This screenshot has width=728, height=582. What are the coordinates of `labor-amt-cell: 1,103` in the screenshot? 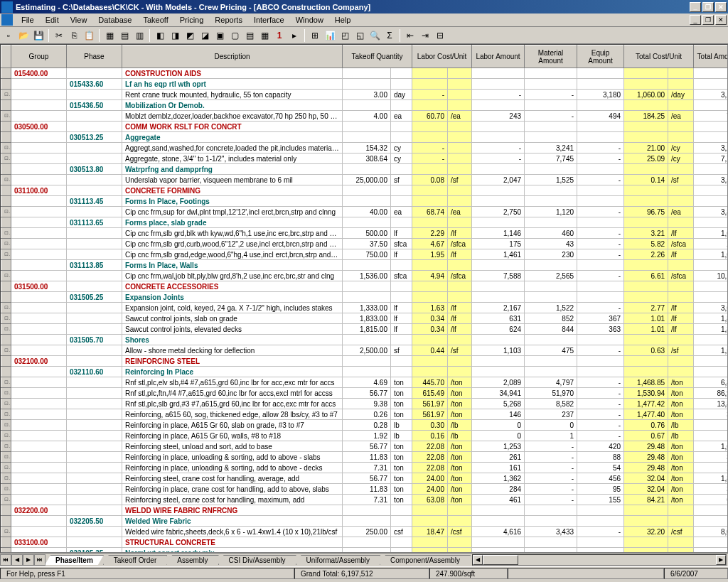 It's located at (498, 351).